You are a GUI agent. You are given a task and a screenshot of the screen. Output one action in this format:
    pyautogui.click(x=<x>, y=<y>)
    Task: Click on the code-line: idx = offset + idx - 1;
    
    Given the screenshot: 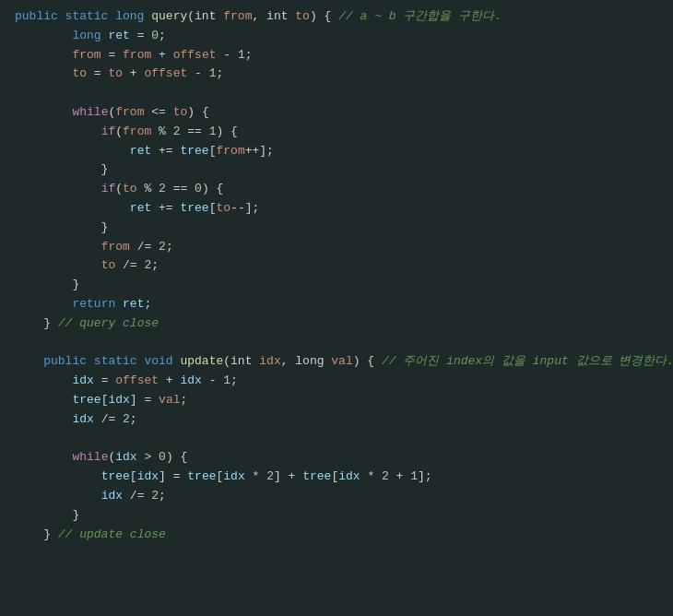 What is the action you would take?
    pyautogui.click(x=336, y=382)
    